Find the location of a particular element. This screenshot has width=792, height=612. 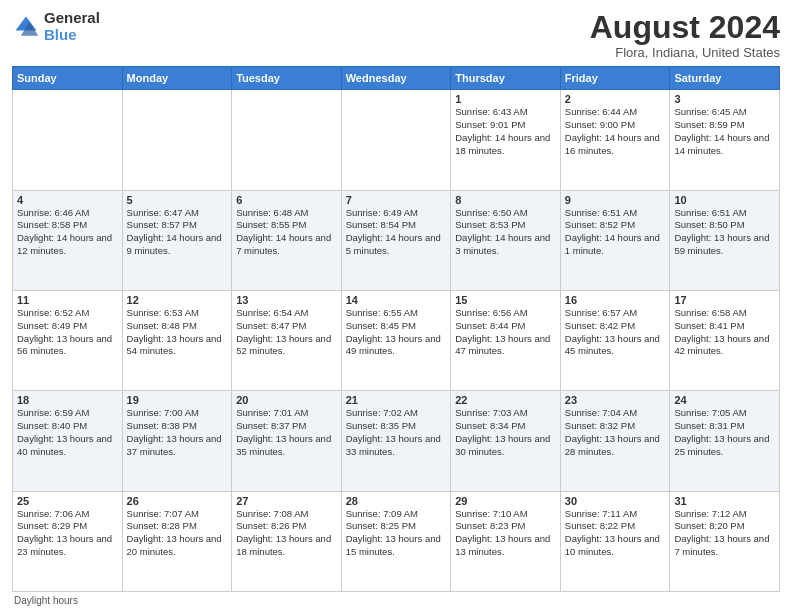

calendar-cell: 11Sunrise: 6:52 AM Sunset: 8:49 PM Dayli… is located at coordinates (68, 340).